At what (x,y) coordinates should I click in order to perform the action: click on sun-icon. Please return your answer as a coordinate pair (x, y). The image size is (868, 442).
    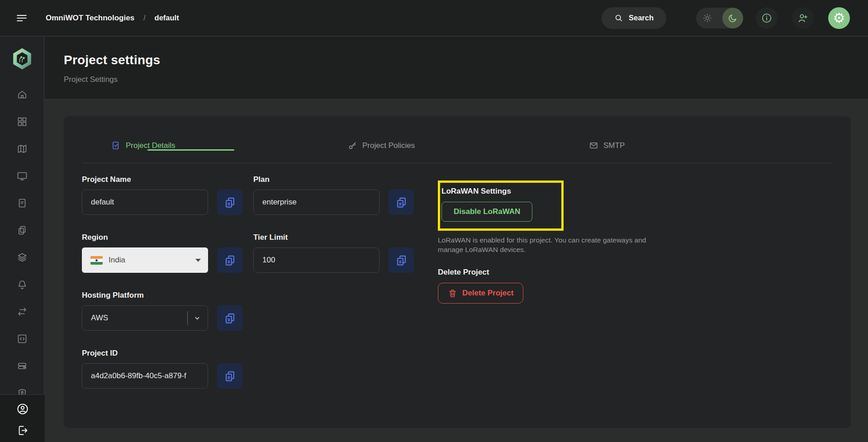
    Looking at the image, I should click on (707, 18).